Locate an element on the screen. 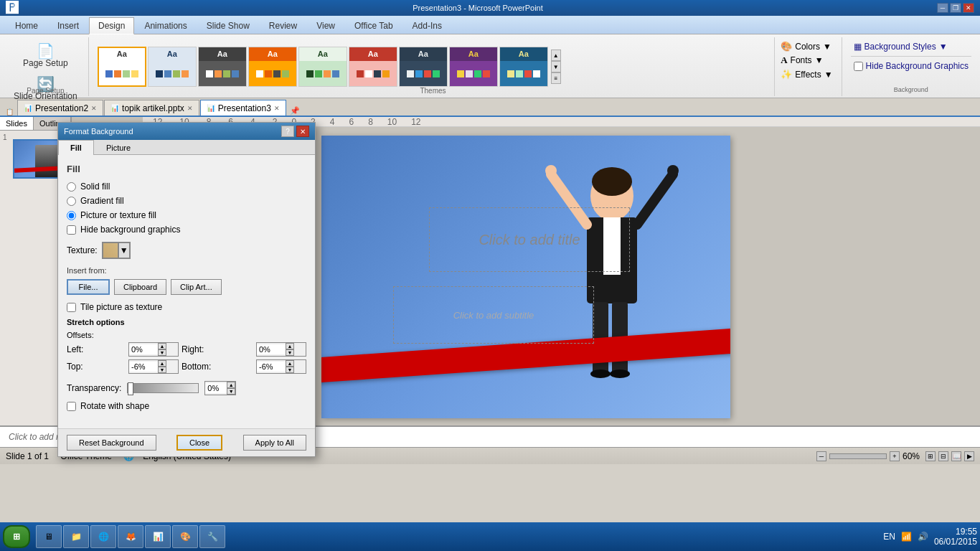  panel-tab-slides: Slides is located at coordinates (17, 123).